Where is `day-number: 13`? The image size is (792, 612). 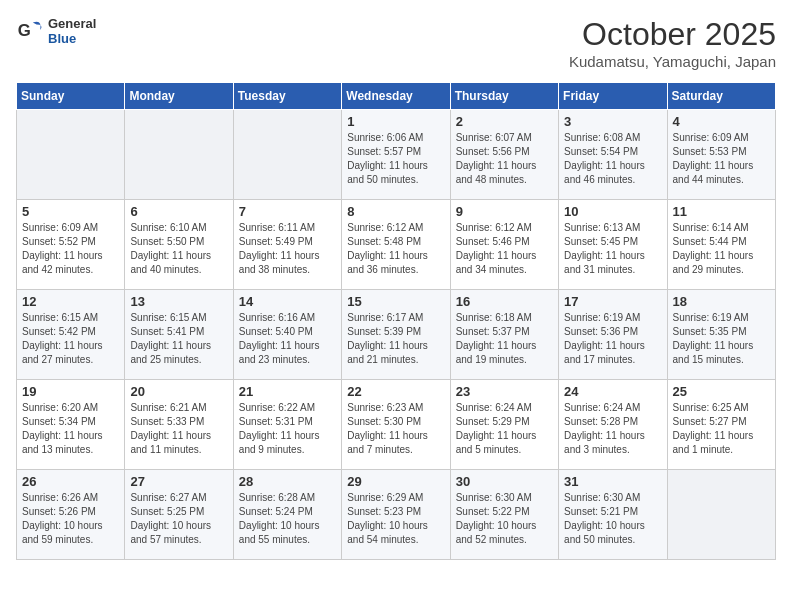 day-number: 13 is located at coordinates (178, 302).